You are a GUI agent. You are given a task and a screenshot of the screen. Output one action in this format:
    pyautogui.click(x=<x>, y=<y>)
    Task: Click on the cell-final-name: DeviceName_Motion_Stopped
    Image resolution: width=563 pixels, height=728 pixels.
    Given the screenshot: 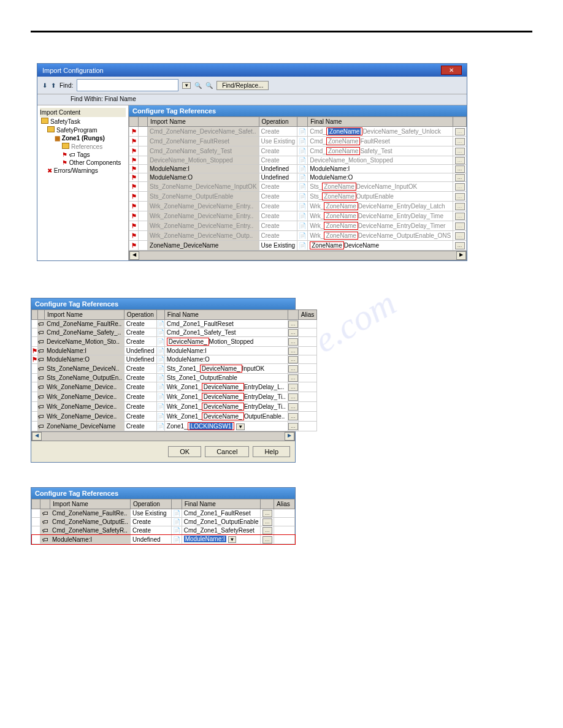 What is the action you would take?
    pyautogui.click(x=380, y=161)
    